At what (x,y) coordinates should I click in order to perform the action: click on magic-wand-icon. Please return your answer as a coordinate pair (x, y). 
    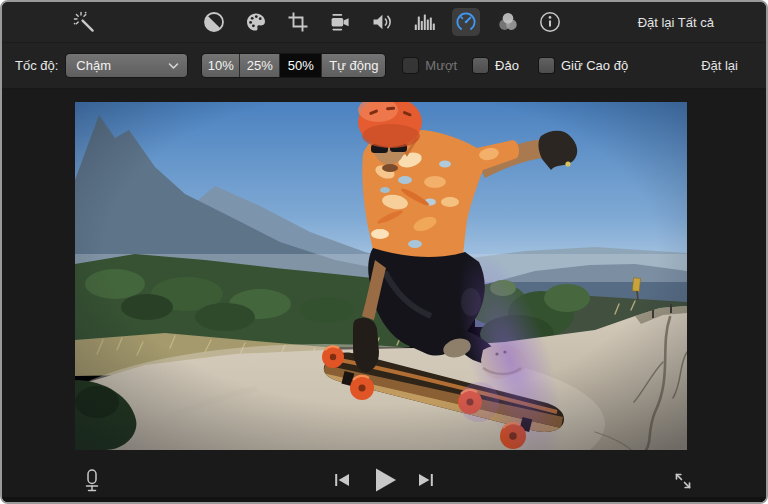
    Looking at the image, I should click on (84, 22).